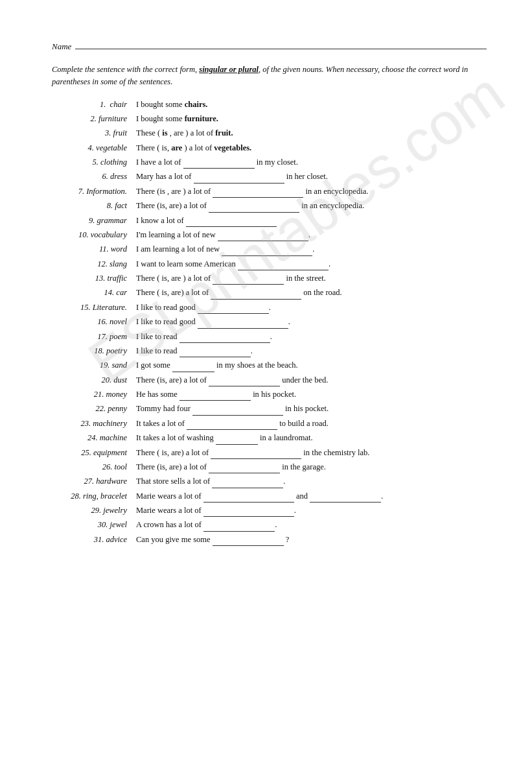 Image resolution: width=532 pixels, height=758 pixels. Describe the element at coordinates (270, 511) in the screenshot. I see `exercise-row: 29. jewelry Marie wears a lot of .` at that location.